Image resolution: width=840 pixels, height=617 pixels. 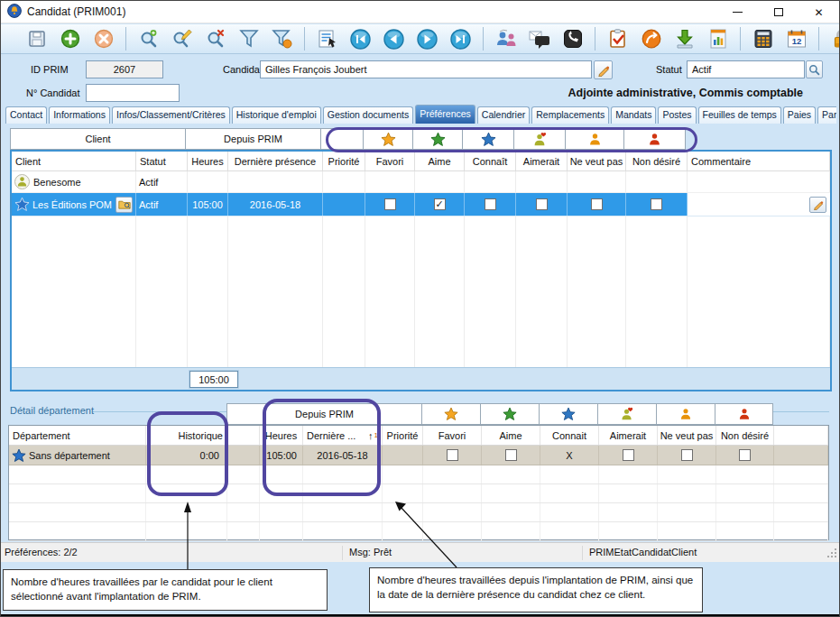 I want to click on resize-grip, so click(x=832, y=554).